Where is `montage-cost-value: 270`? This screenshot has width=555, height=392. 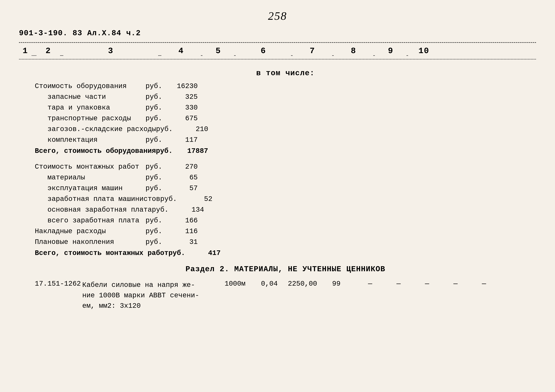
montage-cost-value: 270 is located at coordinates (182, 167).